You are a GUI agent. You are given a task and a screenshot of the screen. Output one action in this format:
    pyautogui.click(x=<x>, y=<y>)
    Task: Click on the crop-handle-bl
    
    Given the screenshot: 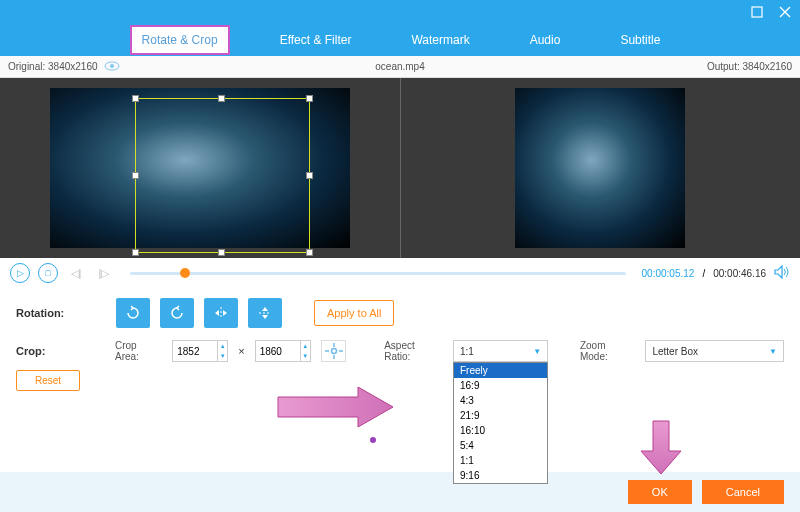 What is the action you would take?
    pyautogui.click(x=136, y=252)
    